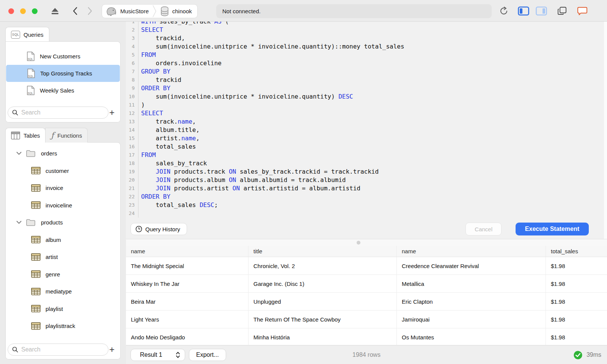 The width and height of the screenshot is (607, 364). Describe the element at coordinates (63, 240) in the screenshot. I see `tree-table-item: album` at that location.